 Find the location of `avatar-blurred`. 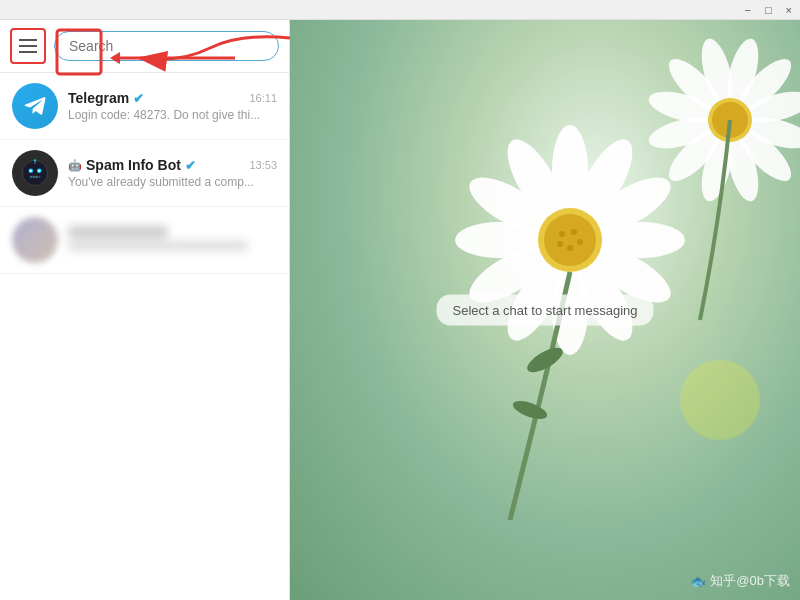

avatar-blurred is located at coordinates (35, 240).